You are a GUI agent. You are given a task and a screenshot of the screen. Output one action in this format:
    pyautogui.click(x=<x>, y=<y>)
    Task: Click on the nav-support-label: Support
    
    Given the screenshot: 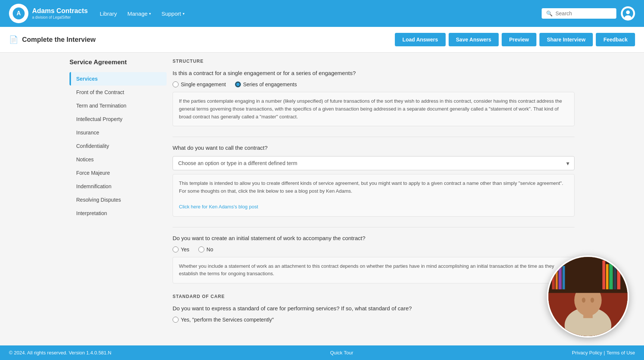 What is the action you would take?
    pyautogui.click(x=171, y=13)
    